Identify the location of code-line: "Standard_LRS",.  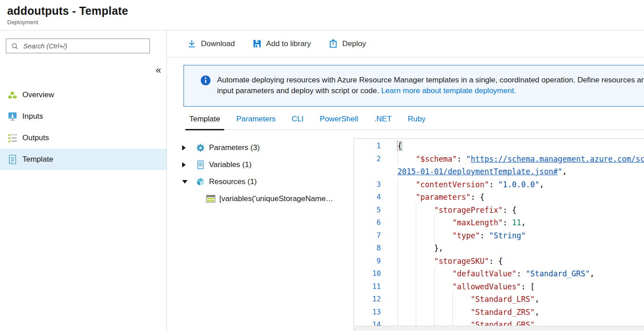
(468, 299).